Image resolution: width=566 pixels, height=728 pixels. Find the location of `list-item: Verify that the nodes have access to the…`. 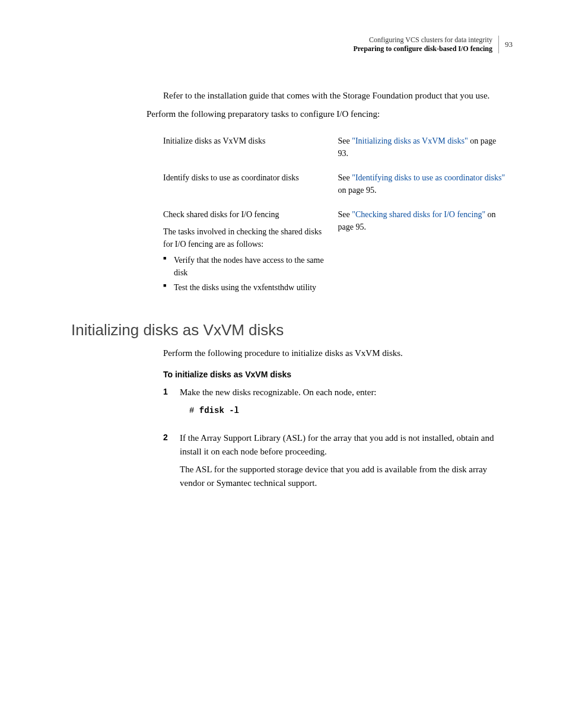

list-item: Verify that the nodes have access to the… is located at coordinates (248, 266).